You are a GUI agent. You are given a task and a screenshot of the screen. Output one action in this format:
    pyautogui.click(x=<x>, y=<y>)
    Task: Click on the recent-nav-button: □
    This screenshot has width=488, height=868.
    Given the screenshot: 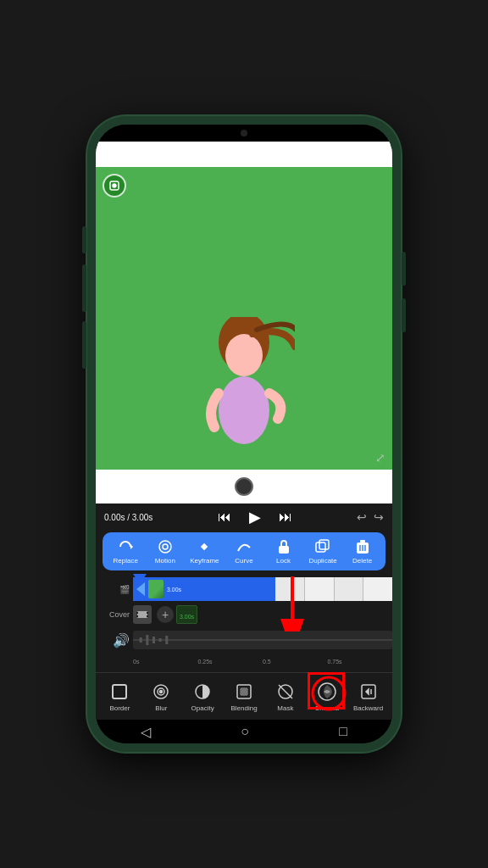 What is the action you would take?
    pyautogui.click(x=343, y=732)
    